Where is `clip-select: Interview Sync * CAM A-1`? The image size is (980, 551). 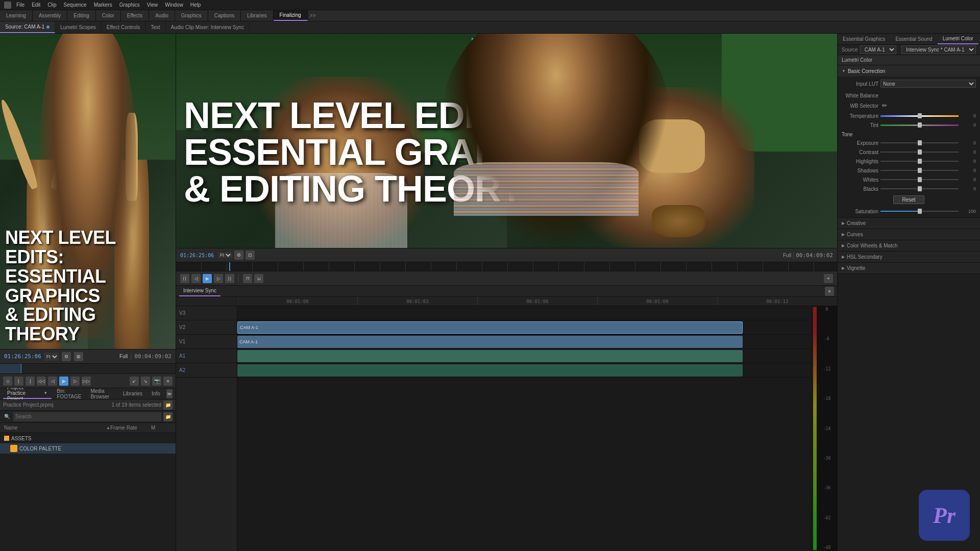
clip-select: Interview Sync * CAM A-1 is located at coordinates (939, 50).